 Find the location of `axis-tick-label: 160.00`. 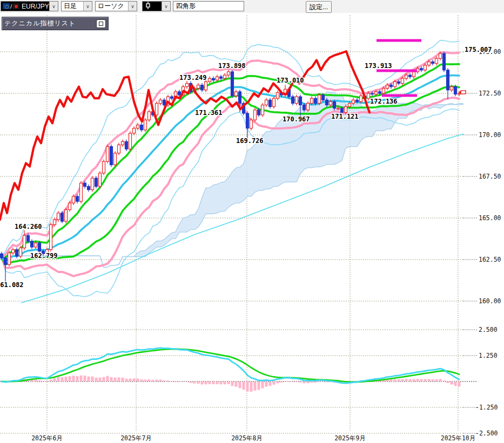

axis-tick-label: 160.00 is located at coordinates (490, 301).